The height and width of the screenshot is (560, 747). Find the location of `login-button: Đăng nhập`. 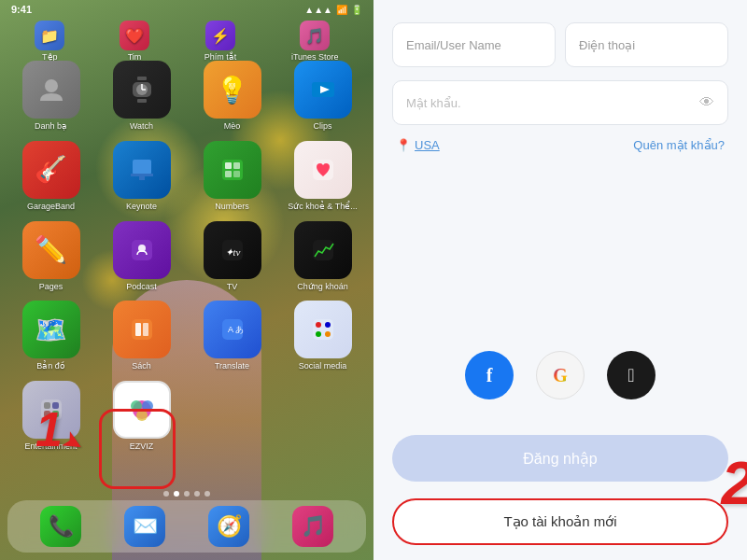

login-button: Đăng nhập is located at coordinates (560, 458).